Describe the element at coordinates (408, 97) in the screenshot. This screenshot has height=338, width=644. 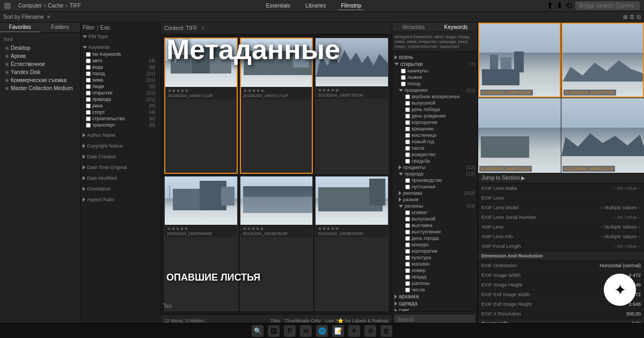
I see `verbnoe-checkbox` at that location.